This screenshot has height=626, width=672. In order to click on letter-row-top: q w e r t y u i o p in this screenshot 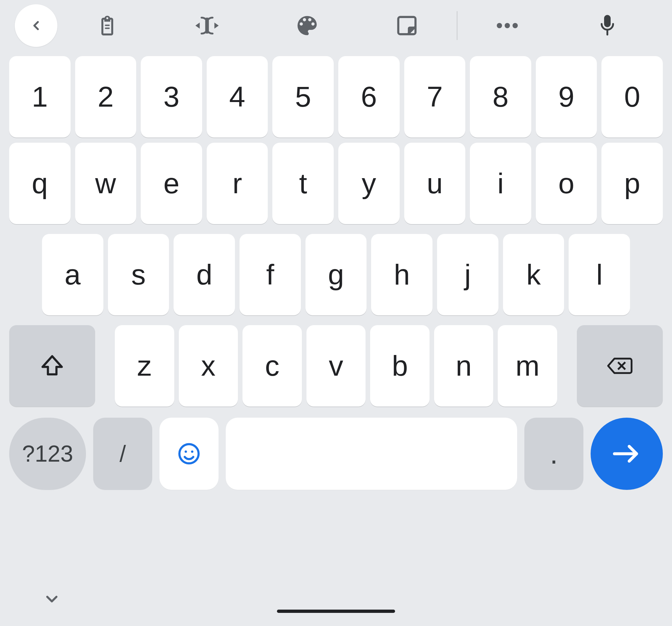, I will do `click(336, 183)`.